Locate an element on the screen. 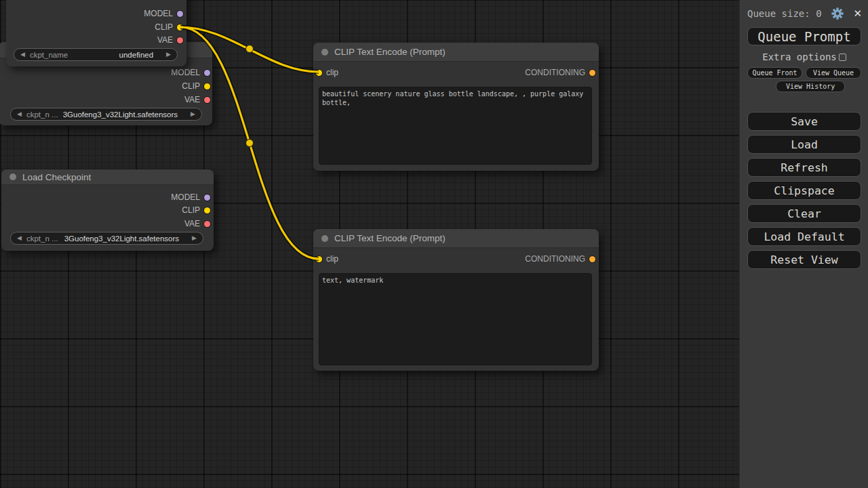 The width and height of the screenshot is (868, 488). load-button: Load is located at coordinates (804, 144).